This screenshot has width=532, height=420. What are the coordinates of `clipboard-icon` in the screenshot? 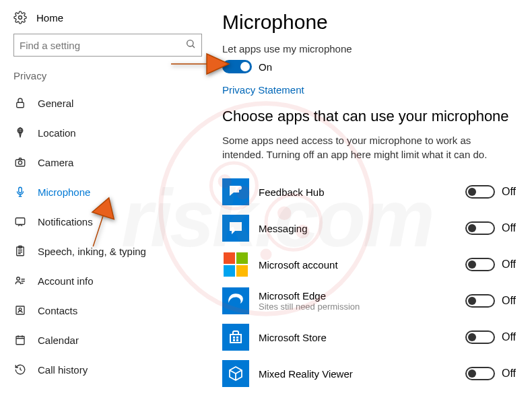 It's located at (20, 251).